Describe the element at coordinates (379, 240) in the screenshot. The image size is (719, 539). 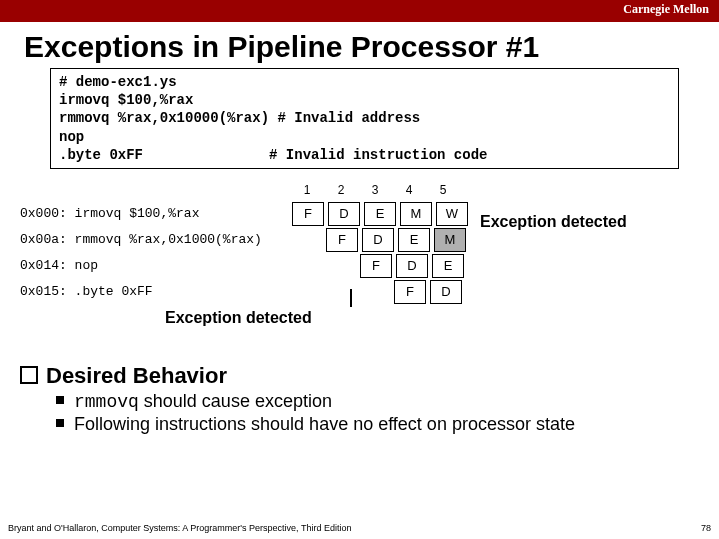
I see `stage-cells: FDEM` at that location.